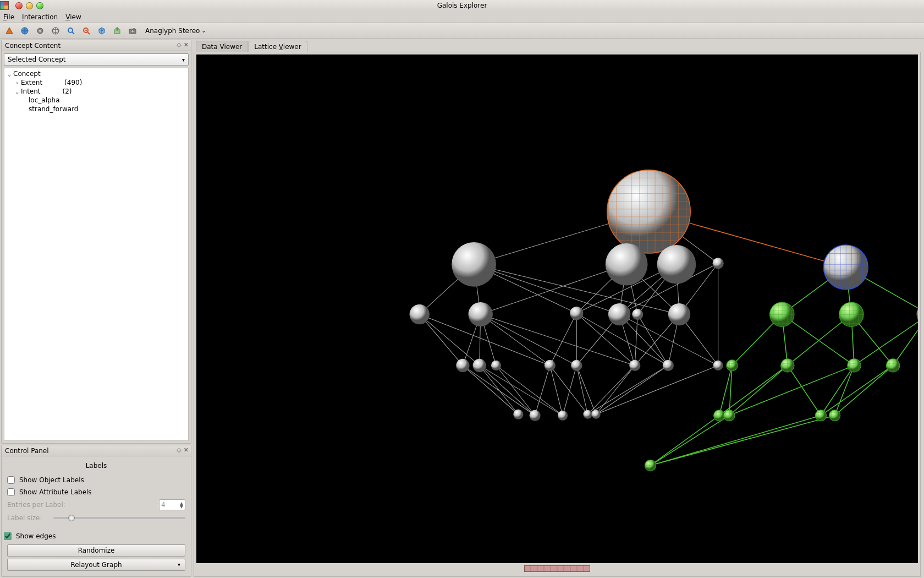 Image resolution: width=924 pixels, height=578 pixels. What do you see at coordinates (119, 518) in the screenshot?
I see `label-size-slider` at bounding box center [119, 518].